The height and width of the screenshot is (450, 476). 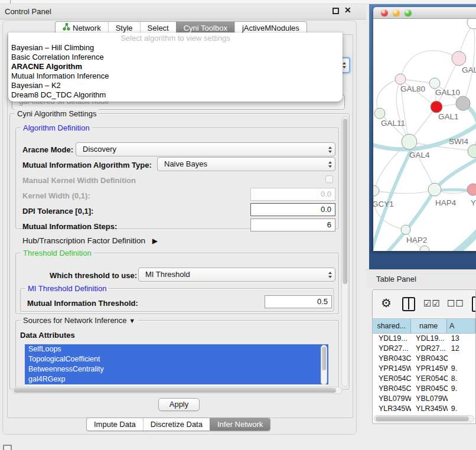 I want to click on column-header-third: A, so click(x=461, y=326).